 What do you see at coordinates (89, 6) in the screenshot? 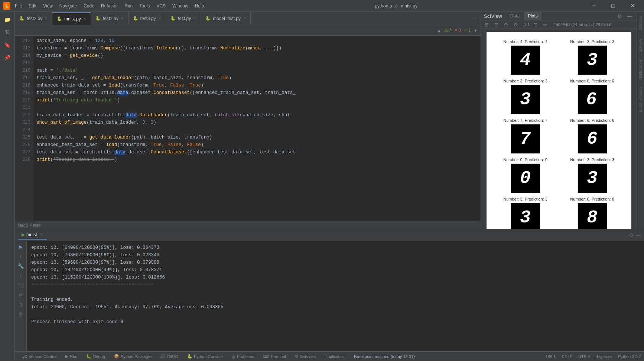
I see `menu-code: Code` at bounding box center [89, 6].